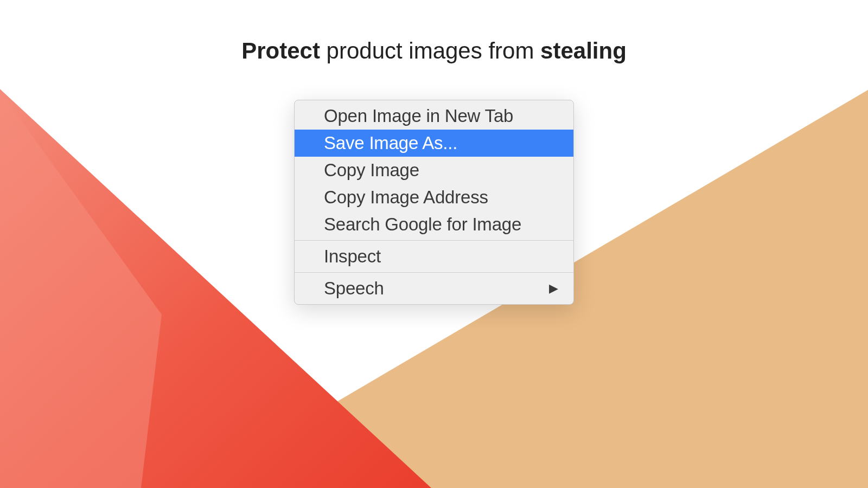 The image size is (868, 488). Describe the element at coordinates (281, 51) in the screenshot. I see `heading-strong-1: Protect` at that location.